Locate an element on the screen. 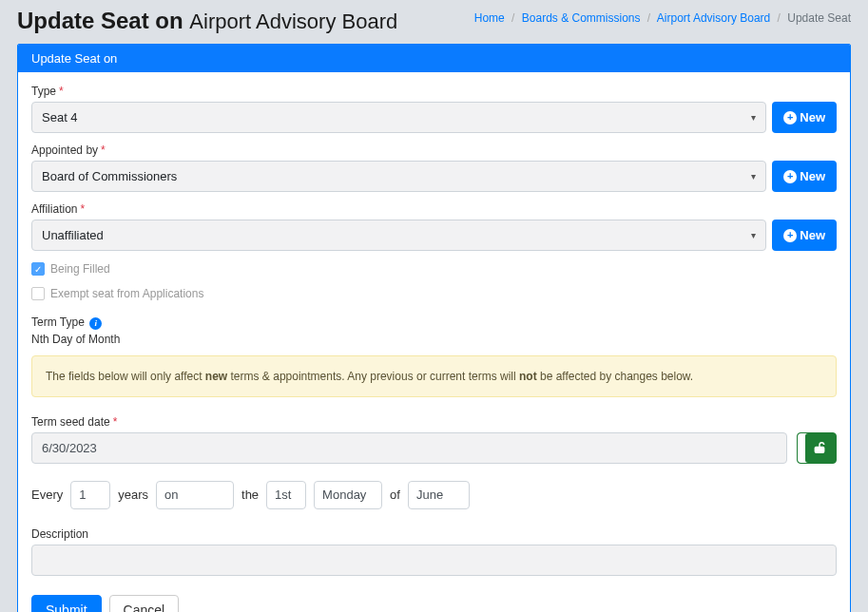  affiliation-value: Unaffiliated is located at coordinates (72, 236).